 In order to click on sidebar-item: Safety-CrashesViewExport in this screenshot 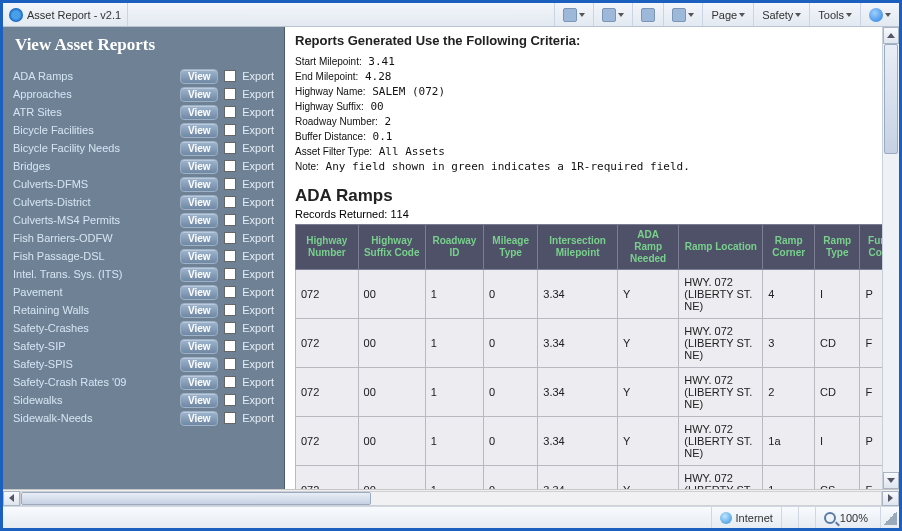, I will do `click(144, 328)`.